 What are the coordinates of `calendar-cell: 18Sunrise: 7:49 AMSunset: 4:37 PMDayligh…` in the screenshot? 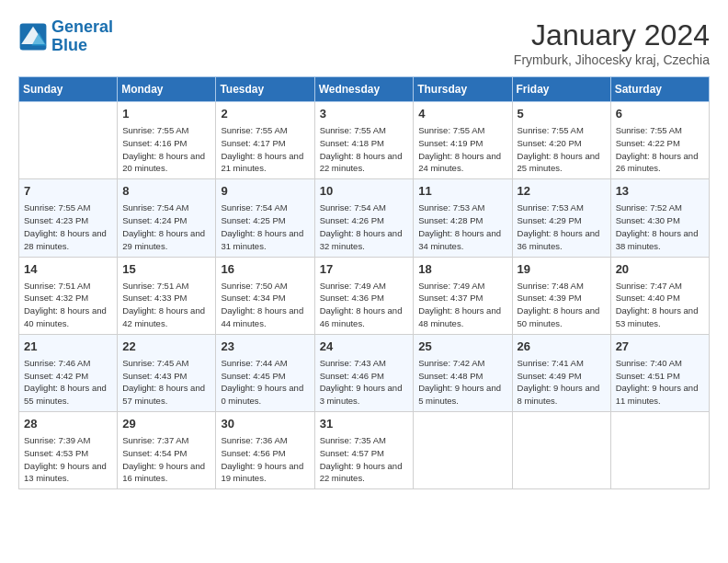 It's located at (463, 295).